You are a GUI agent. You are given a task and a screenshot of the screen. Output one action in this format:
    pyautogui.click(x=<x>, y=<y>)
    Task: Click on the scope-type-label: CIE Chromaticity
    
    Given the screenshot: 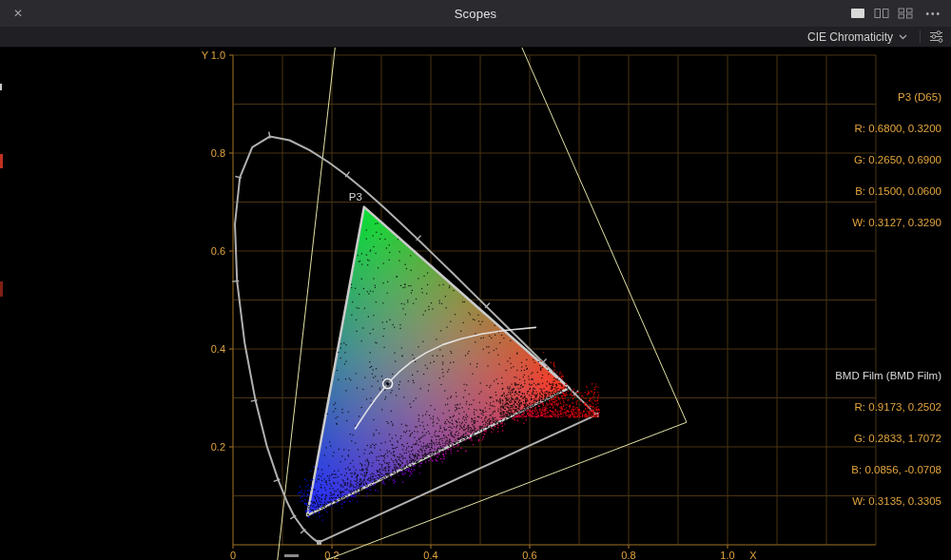 What is the action you would take?
    pyautogui.click(x=850, y=37)
    